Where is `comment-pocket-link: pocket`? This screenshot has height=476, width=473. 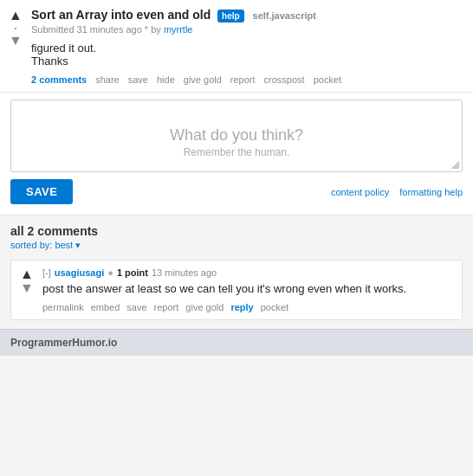 comment-pocket-link: pocket is located at coordinates (275, 307).